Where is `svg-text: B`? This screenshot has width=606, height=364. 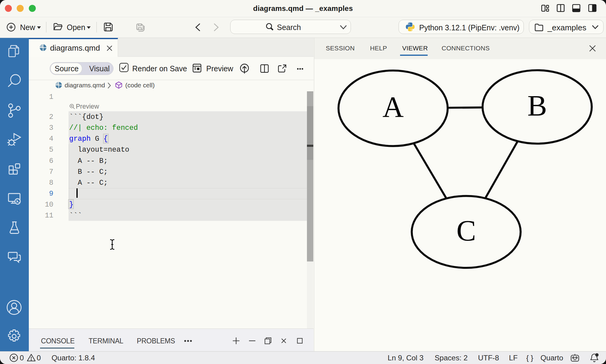 svg-text: B is located at coordinates (537, 106).